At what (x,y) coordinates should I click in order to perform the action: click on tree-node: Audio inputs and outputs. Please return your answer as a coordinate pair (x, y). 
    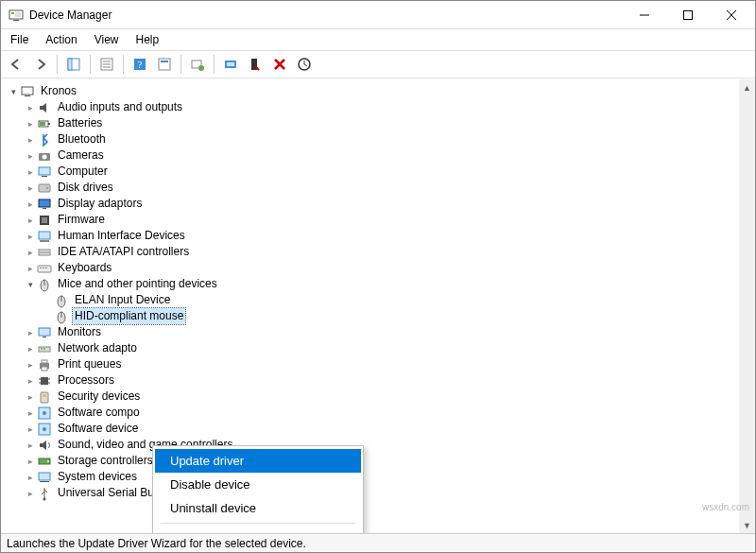
    Looking at the image, I should click on (389, 108).